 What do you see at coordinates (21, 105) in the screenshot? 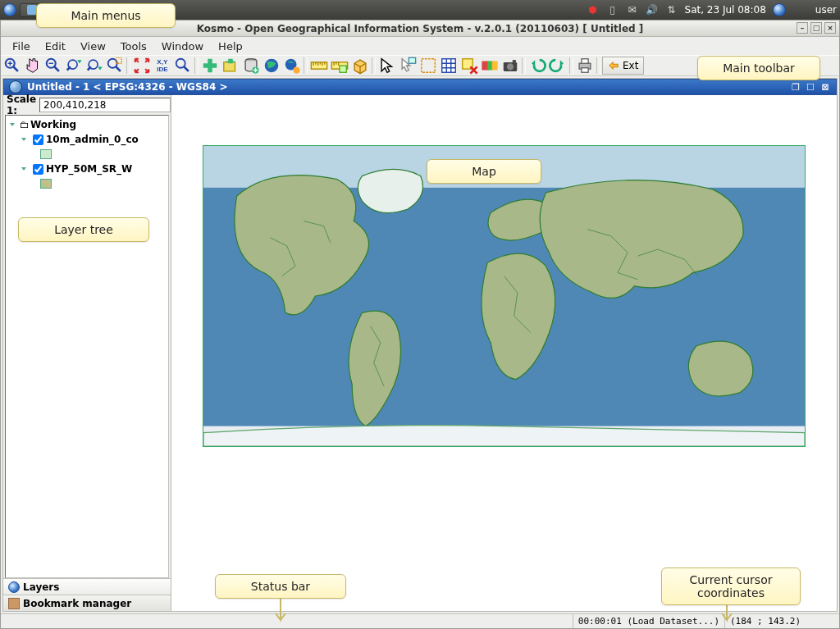
I see `scale-label: Scale 1:` at bounding box center [21, 105].